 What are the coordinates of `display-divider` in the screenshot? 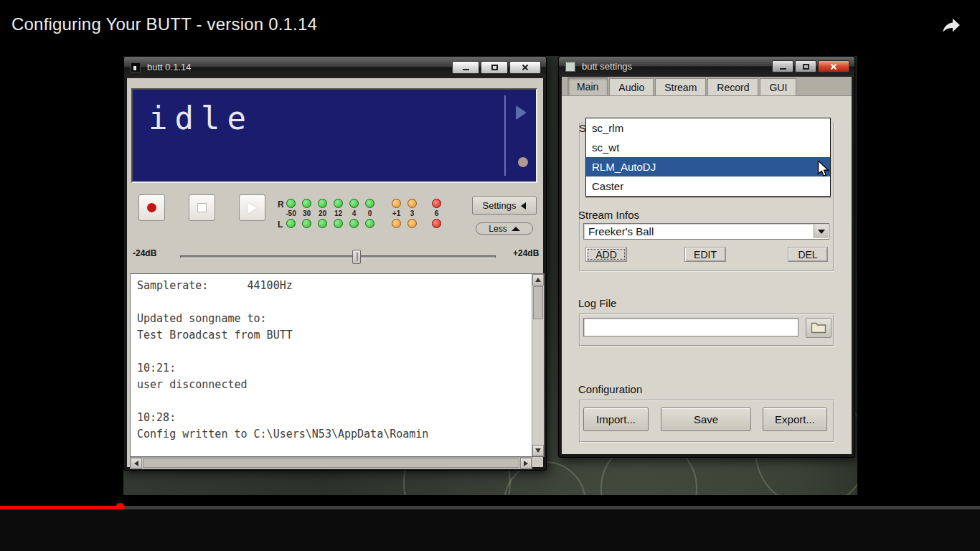 It's located at (505, 136).